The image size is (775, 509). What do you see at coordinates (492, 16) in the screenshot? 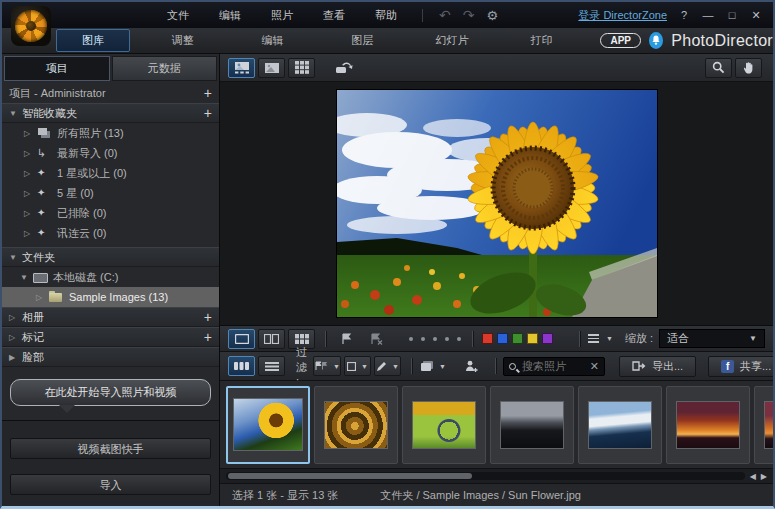
I see `settings-gear-icon: ⚙` at bounding box center [492, 16].